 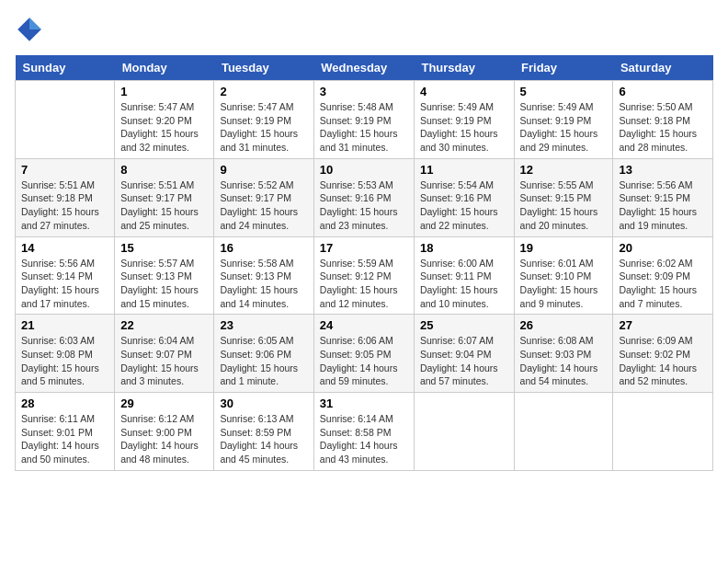 I want to click on day-number: 15, so click(x=164, y=248).